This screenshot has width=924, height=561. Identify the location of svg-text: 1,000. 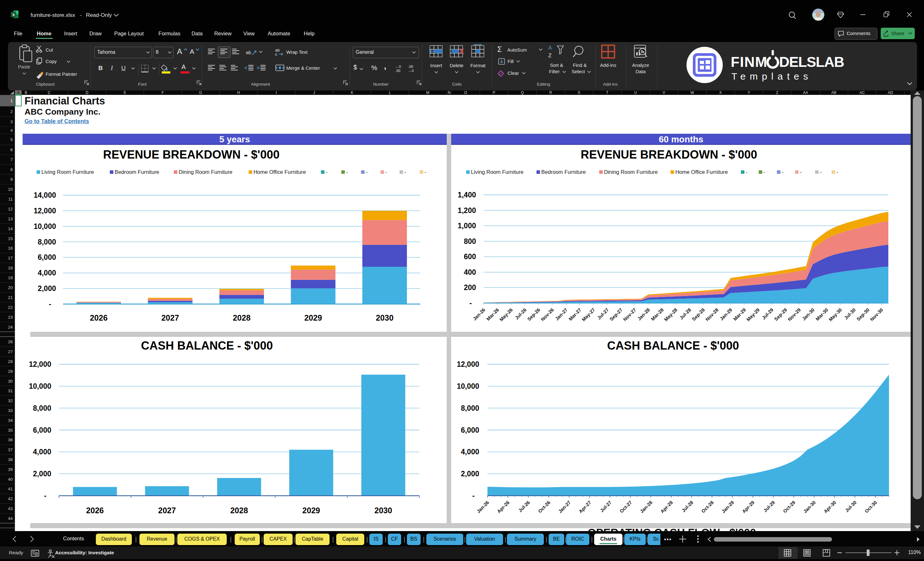
(466, 226).